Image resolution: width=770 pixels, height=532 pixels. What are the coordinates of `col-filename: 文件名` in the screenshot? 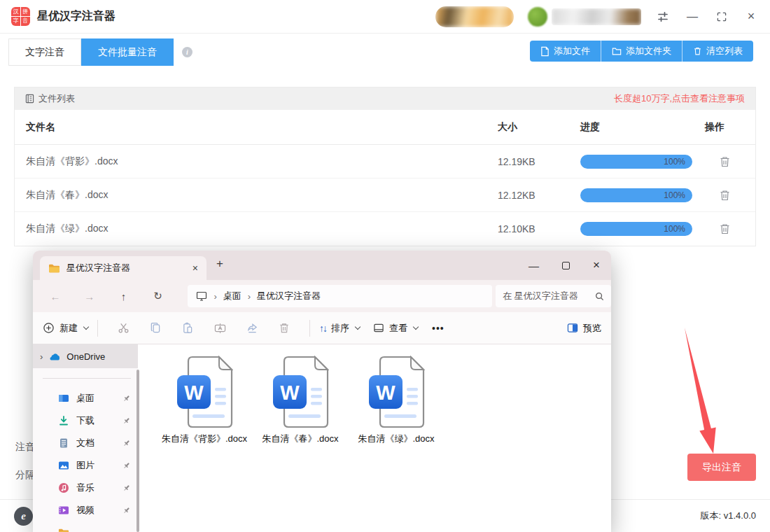 It's located at (41, 127).